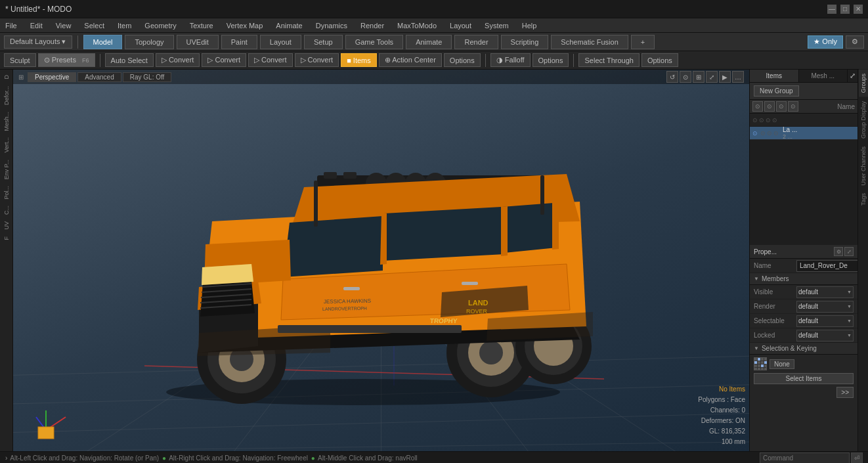 Image resolution: width=868 pixels, height=463 pixels. Describe the element at coordinates (699, 77) in the screenshot. I see `viewport-frame-btn: ⊞` at that location.